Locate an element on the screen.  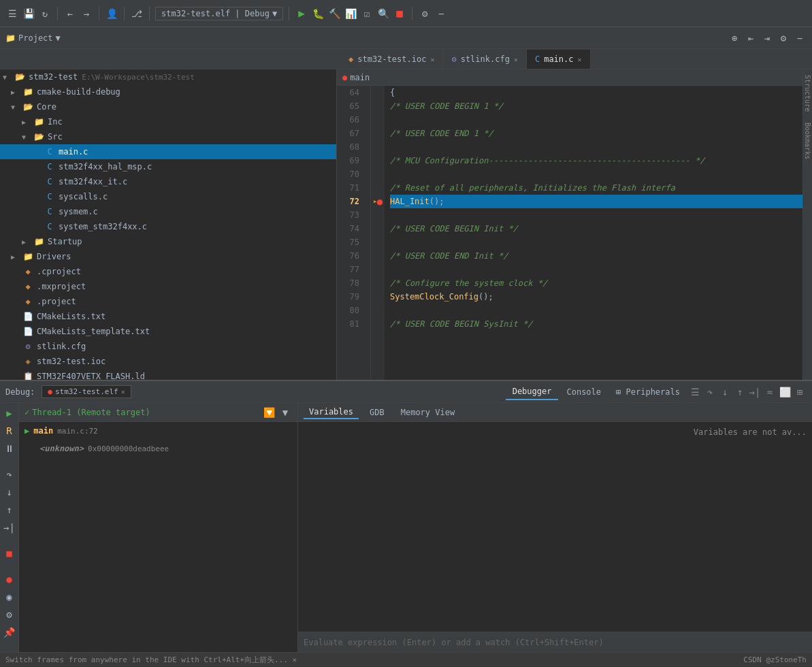
debug-file-tab: ● stm32-test.elf ✕ is located at coordinates (86, 392).